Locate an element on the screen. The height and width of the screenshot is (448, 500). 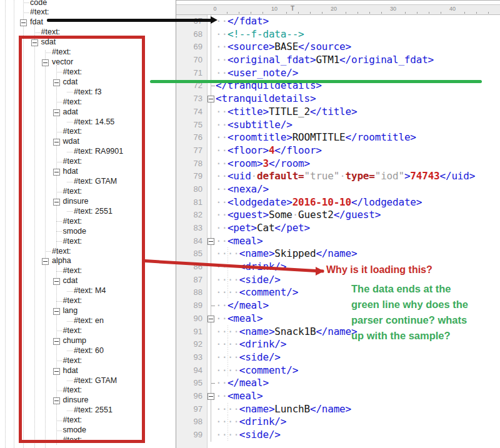
code-text: ····<name>Skipped</name> is located at coordinates (358, 254).